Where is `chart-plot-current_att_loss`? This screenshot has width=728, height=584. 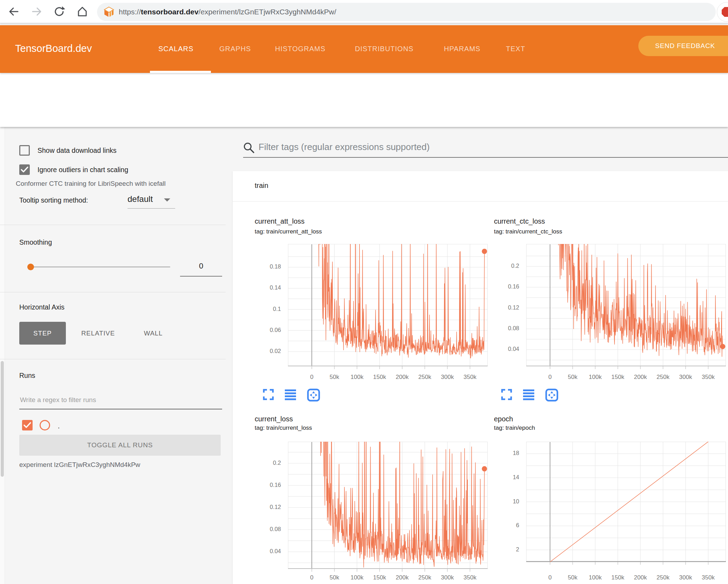 chart-plot-current_att_loss is located at coordinates (388, 307).